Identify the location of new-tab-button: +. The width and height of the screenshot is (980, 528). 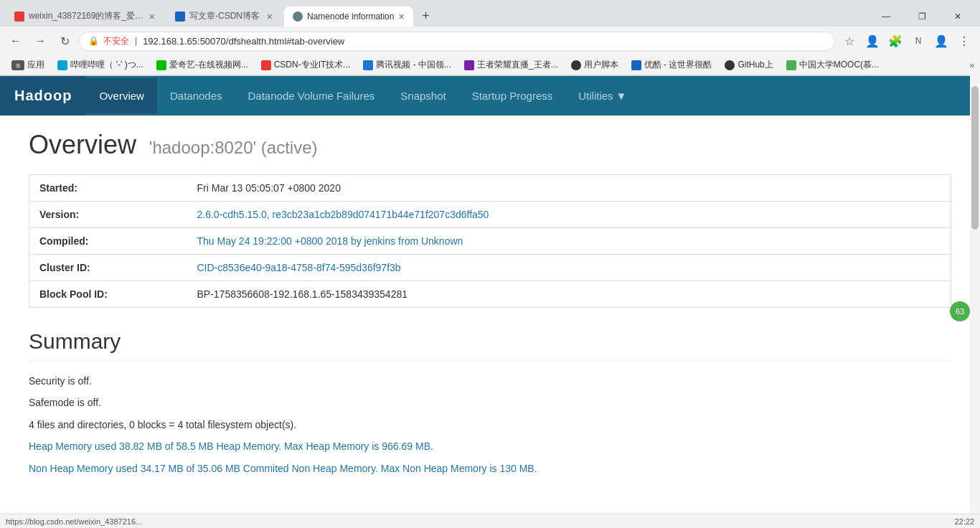
(426, 16).